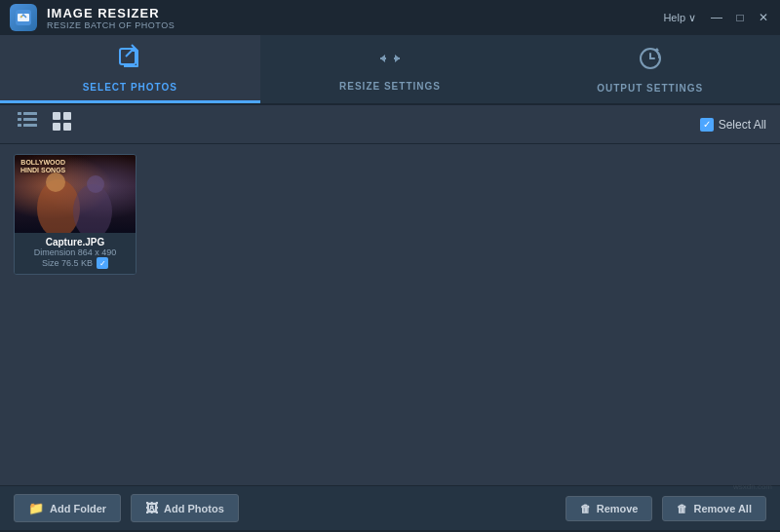  I want to click on tab-output-settings: OUTPUT SETTINGS, so click(649, 69).